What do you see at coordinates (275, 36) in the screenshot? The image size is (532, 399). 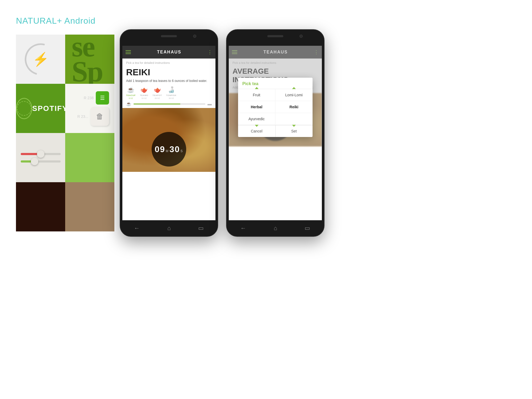 I see `phone-2-speaker` at bounding box center [275, 36].